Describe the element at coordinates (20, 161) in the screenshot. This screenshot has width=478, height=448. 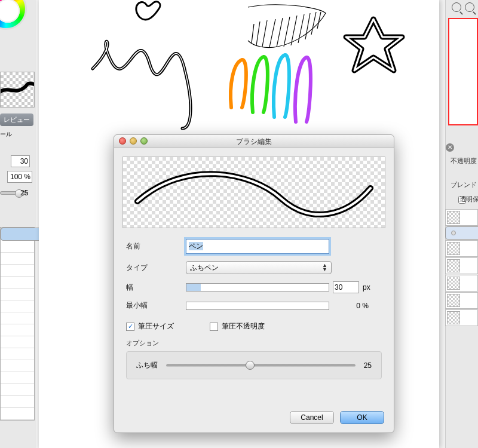
I see `width-input` at that location.